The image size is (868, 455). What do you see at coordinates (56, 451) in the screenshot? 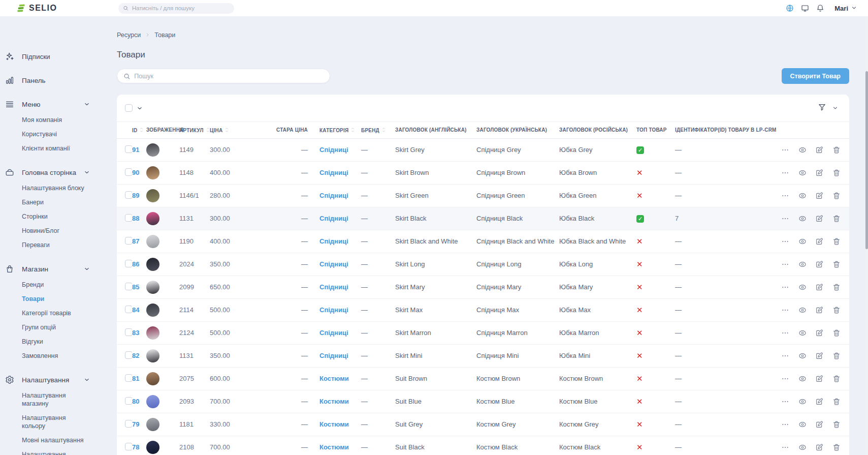
I see `sidebar-subitem: Налаштування сторінки оформлення замовле…` at bounding box center [56, 451].